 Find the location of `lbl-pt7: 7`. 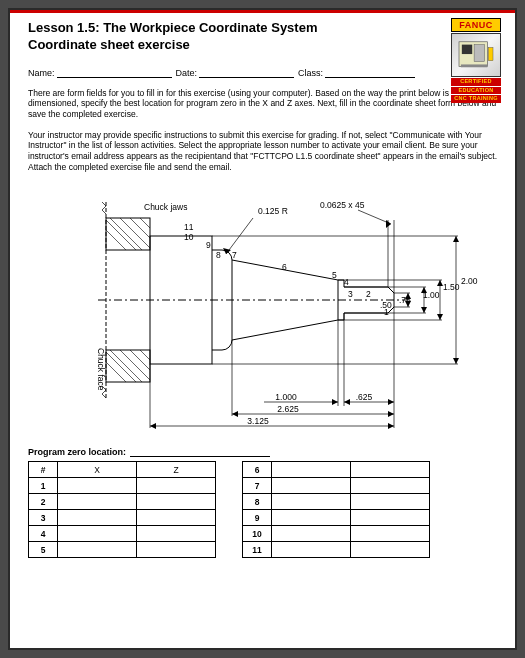

lbl-pt7: 7 is located at coordinates (234, 255).